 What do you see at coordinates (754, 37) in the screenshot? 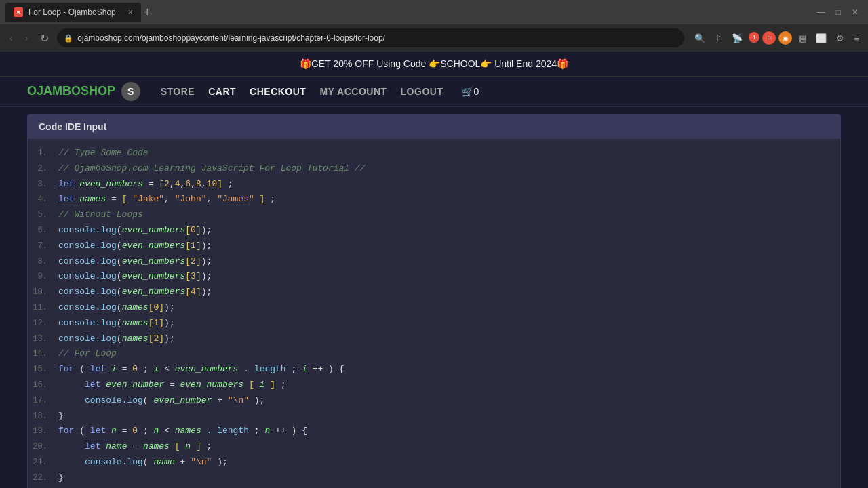
I see `notification-badge: 1` at bounding box center [754, 37].